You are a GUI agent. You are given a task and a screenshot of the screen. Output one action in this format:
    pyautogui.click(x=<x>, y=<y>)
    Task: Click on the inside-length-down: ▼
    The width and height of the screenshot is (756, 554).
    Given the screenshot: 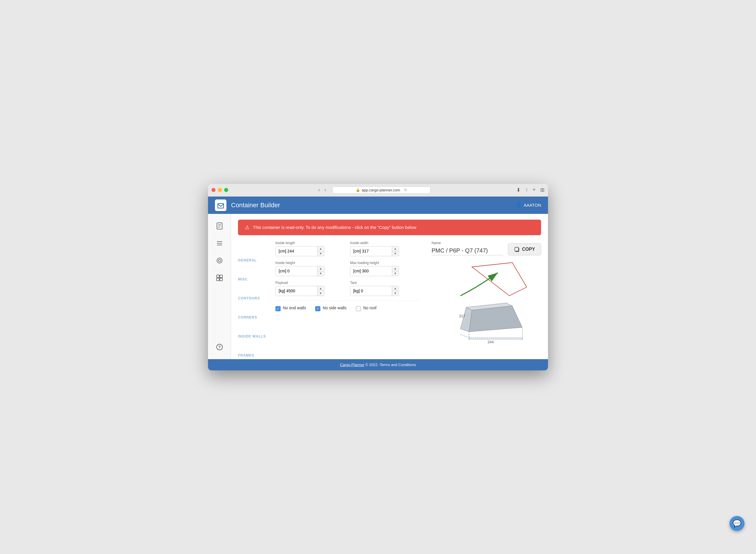 What is the action you would take?
    pyautogui.click(x=320, y=254)
    